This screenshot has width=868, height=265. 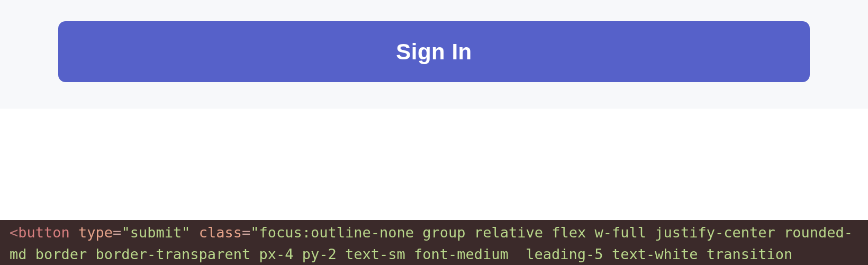 What do you see at coordinates (220, 232) in the screenshot?
I see `attr-class-name: class` at bounding box center [220, 232].